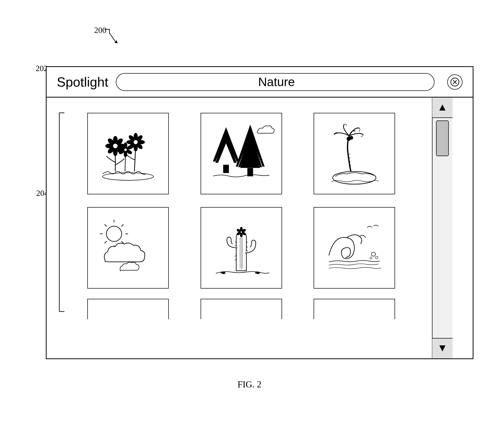 The image size is (504, 446). I want to click on ref-200-label: 200, so click(100, 30).